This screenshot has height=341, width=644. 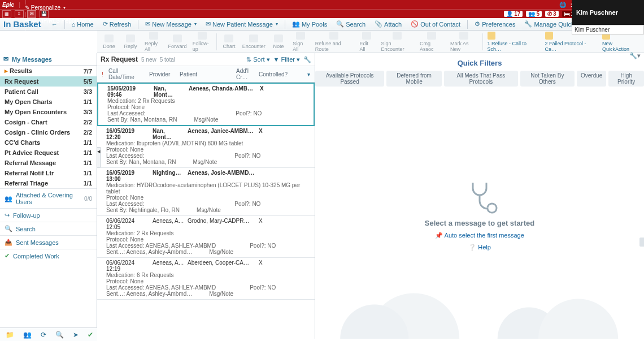 I want to click on quick-filter-chip: Overdue, so click(x=591, y=79).